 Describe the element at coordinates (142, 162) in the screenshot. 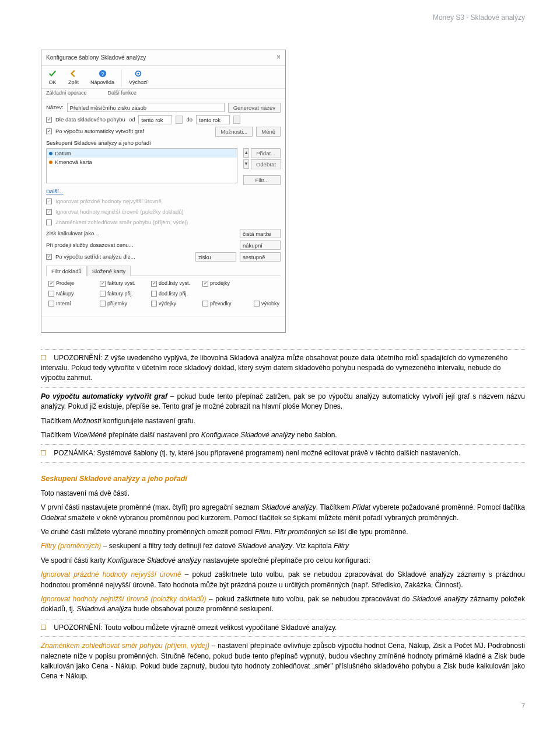

I see `list-item-kmen: Kmenová karta` at that location.